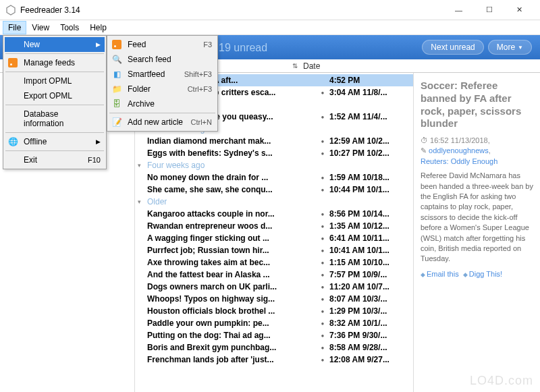  I want to click on column-date: Date, so click(312, 66).